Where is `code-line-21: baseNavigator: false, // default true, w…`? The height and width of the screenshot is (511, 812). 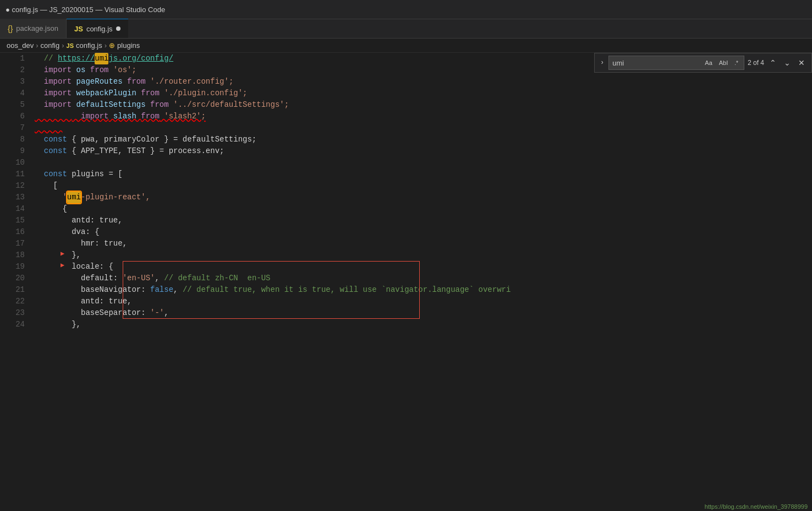
code-line-21: baseNavigator: false, // default true, w… is located at coordinates (421, 290).